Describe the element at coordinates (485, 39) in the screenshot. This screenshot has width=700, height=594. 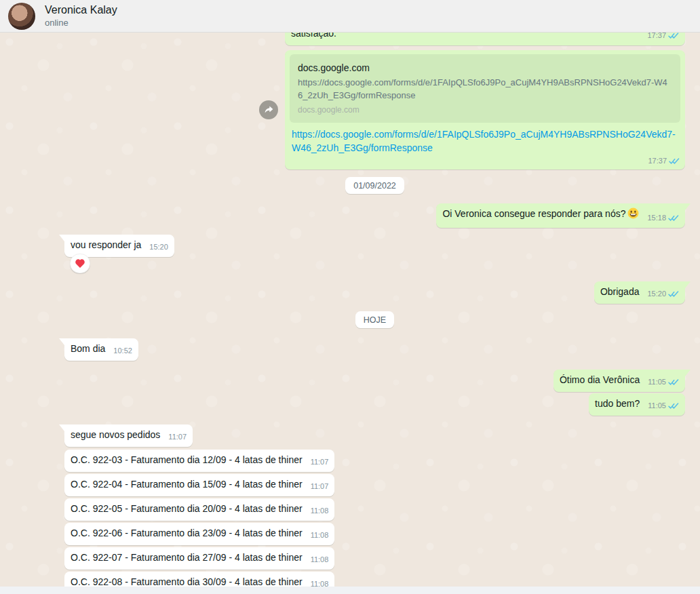
I see `outgoing-message: satisfação. 17:37` at that location.